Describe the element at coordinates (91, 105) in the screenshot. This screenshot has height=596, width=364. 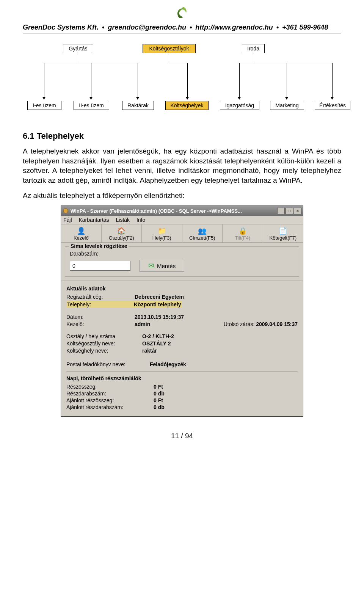
I see `org-box-iies: II-es üzem` at that location.